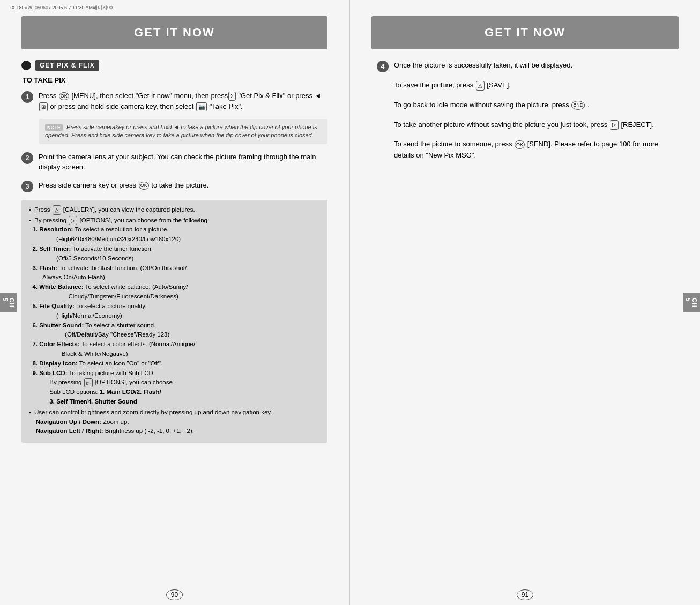 This screenshot has width=700, height=605. What do you see at coordinates (43, 107) in the screenshot?
I see `nav-icon: ⊞` at bounding box center [43, 107].